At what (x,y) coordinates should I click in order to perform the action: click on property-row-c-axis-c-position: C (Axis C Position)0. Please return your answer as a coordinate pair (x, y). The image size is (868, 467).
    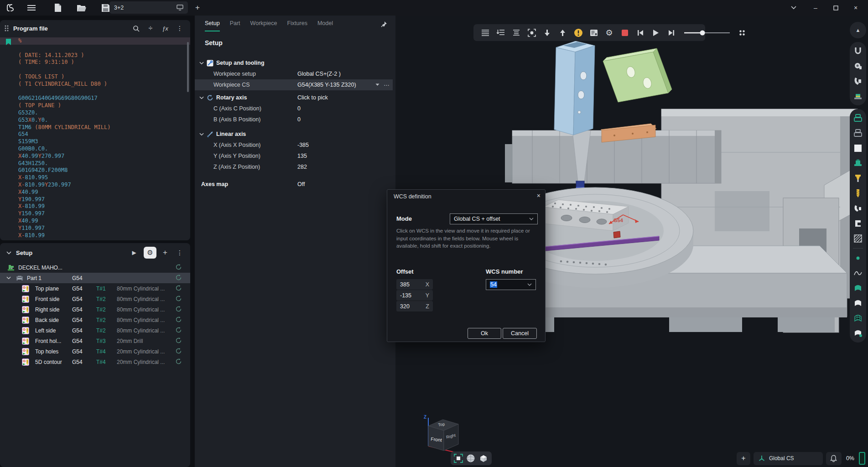
    Looking at the image, I should click on (294, 109).